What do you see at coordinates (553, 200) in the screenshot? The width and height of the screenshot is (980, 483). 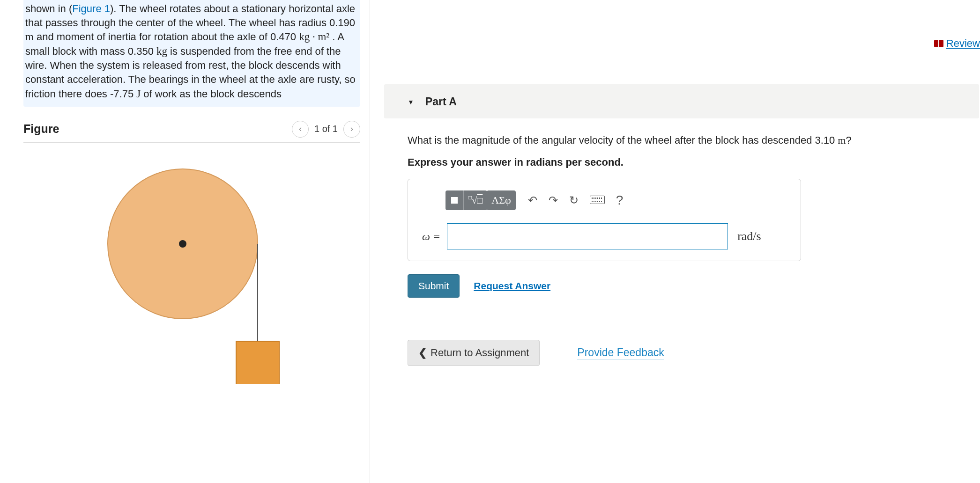 I see `redo-icon: ↷` at bounding box center [553, 200].